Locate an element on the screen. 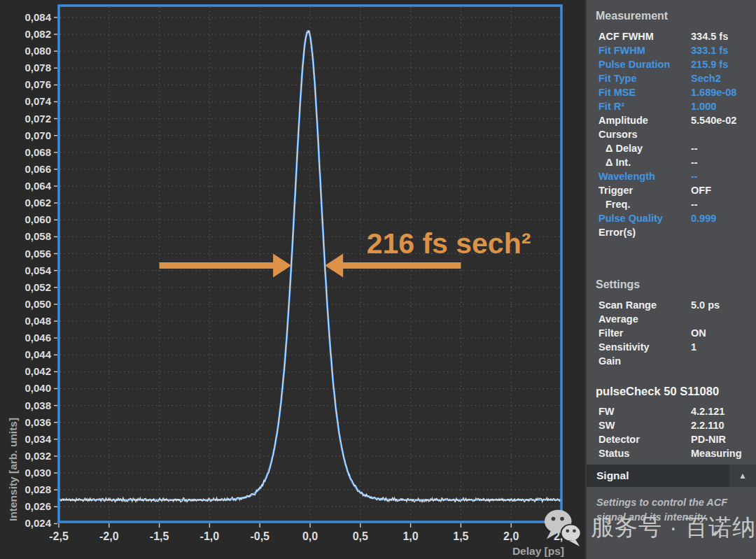  y-tick-label: 0,036 is located at coordinates (38, 423).